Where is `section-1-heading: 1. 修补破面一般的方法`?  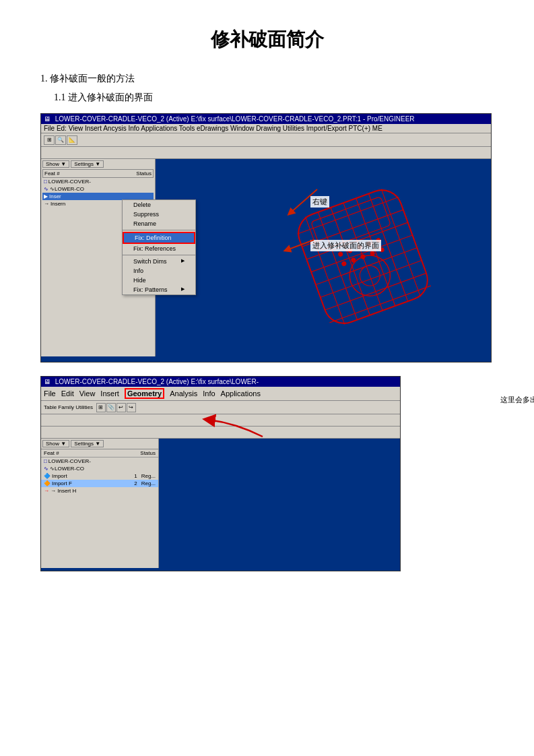 section-1-heading: 1. 修补破面一般的方法 is located at coordinates (267, 79).